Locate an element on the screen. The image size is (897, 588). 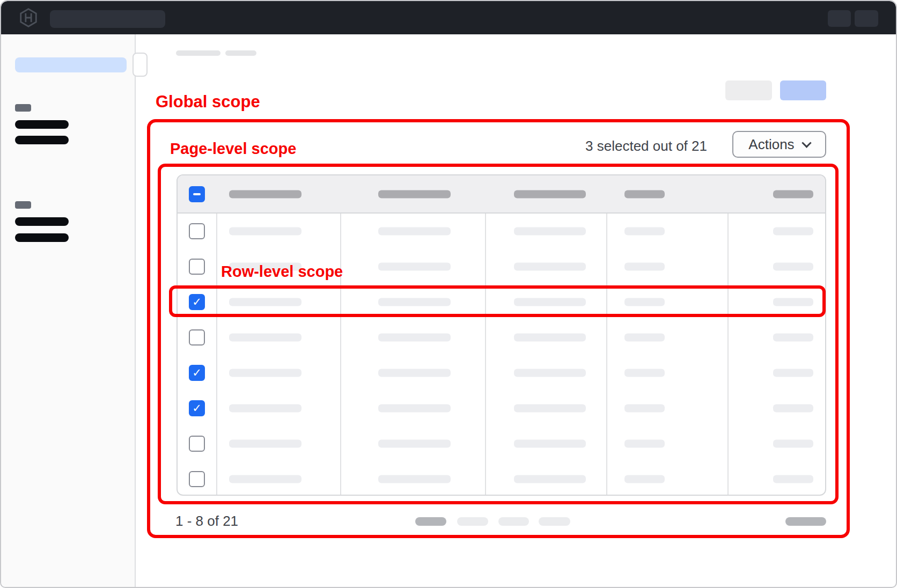
selection-summary: 3 selected out of 21 is located at coordinates (646, 146).